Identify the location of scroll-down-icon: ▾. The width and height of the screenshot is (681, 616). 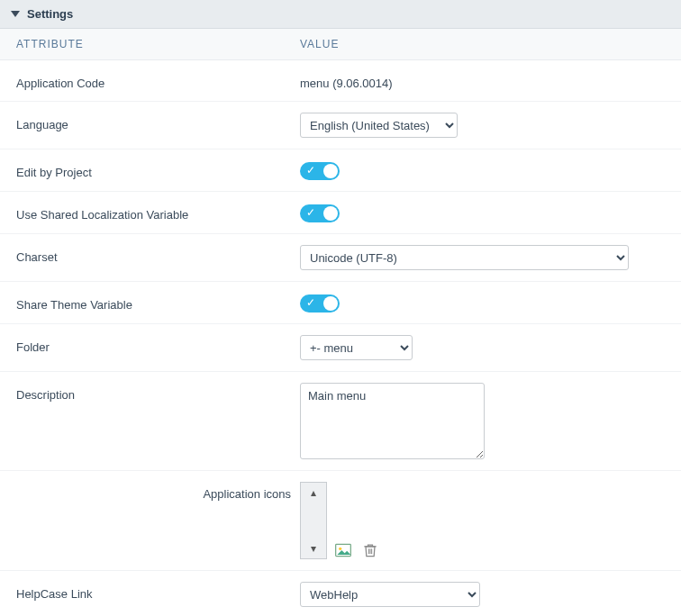
(313, 548).